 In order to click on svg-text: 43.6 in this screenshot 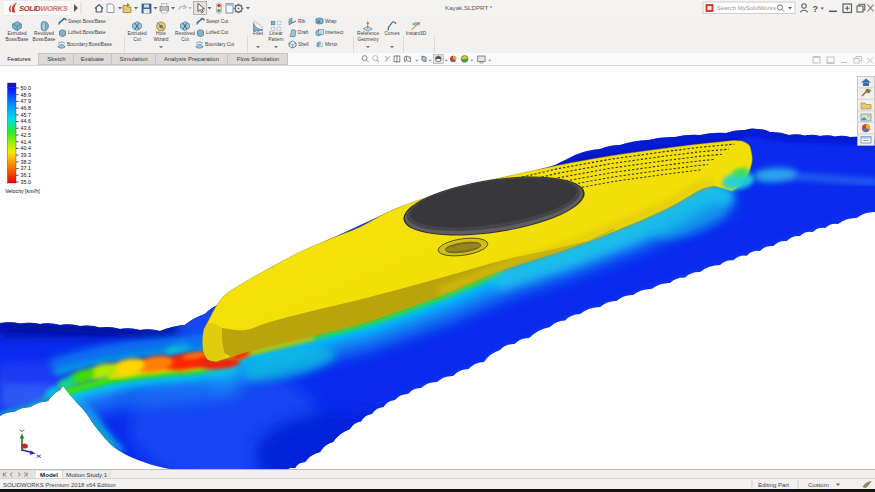, I will do `click(26, 128)`.